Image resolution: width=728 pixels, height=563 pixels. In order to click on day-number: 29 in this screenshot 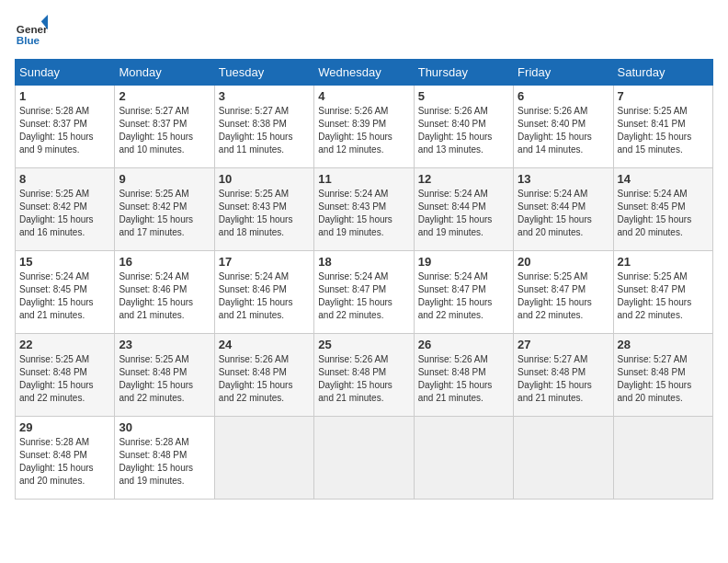, I will do `click(64, 427)`.